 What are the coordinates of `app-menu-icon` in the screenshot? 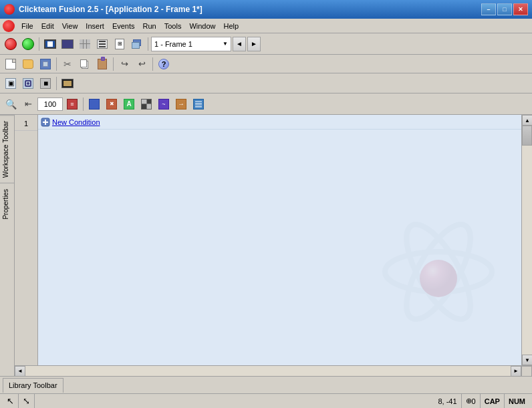 It's located at (9, 26).